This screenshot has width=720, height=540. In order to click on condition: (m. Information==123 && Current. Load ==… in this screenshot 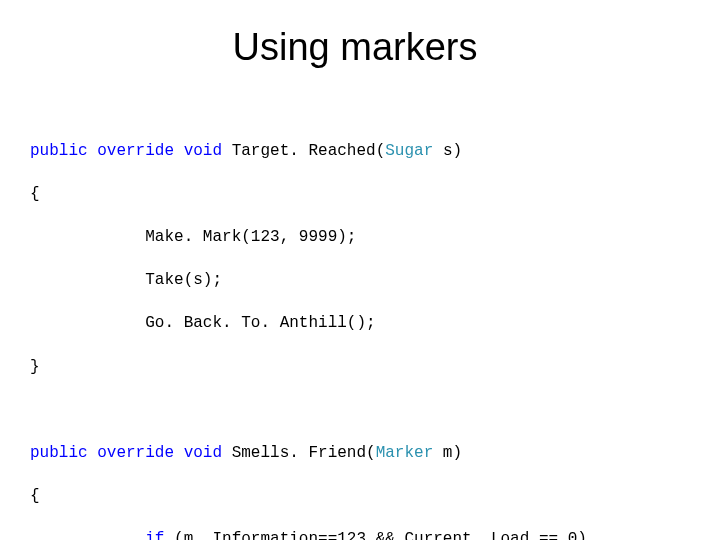, I will do `click(375, 535)`.